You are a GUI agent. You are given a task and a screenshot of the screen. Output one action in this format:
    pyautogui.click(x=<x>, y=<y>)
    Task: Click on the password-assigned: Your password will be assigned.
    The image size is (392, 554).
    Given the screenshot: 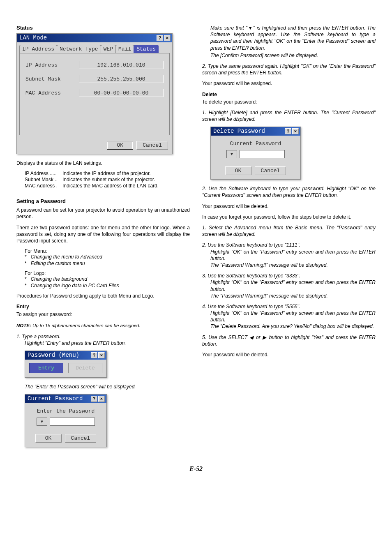 What is the action you would take?
    pyautogui.click(x=289, y=83)
    